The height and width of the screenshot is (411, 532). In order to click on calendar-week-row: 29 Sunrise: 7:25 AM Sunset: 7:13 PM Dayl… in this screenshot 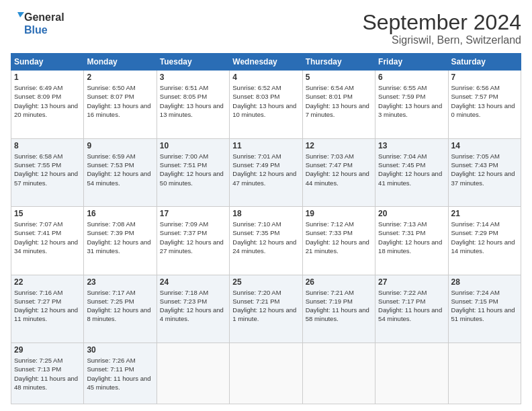, I will do `click(266, 373)`.